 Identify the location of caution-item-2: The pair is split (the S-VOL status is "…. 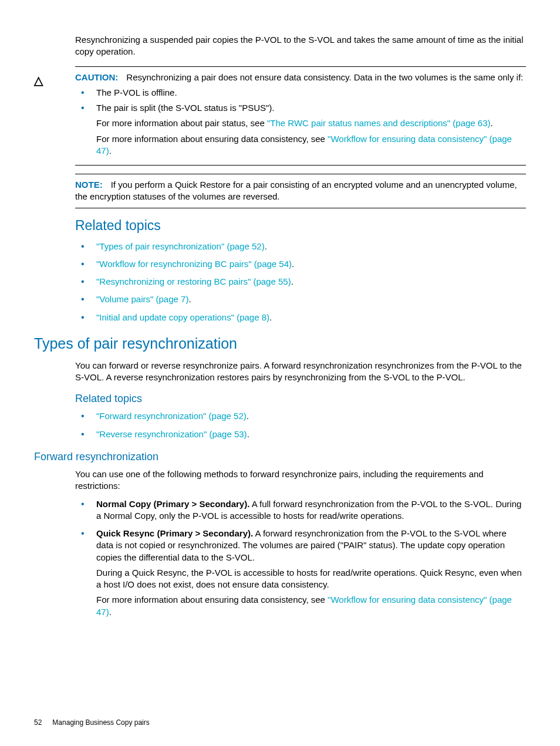
(185, 108).